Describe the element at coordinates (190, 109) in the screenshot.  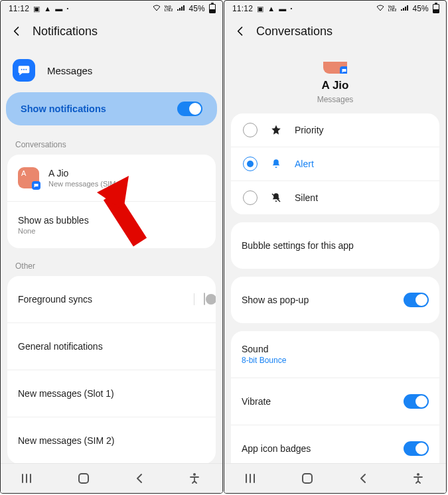
I see `show-notifications-toggle` at that location.